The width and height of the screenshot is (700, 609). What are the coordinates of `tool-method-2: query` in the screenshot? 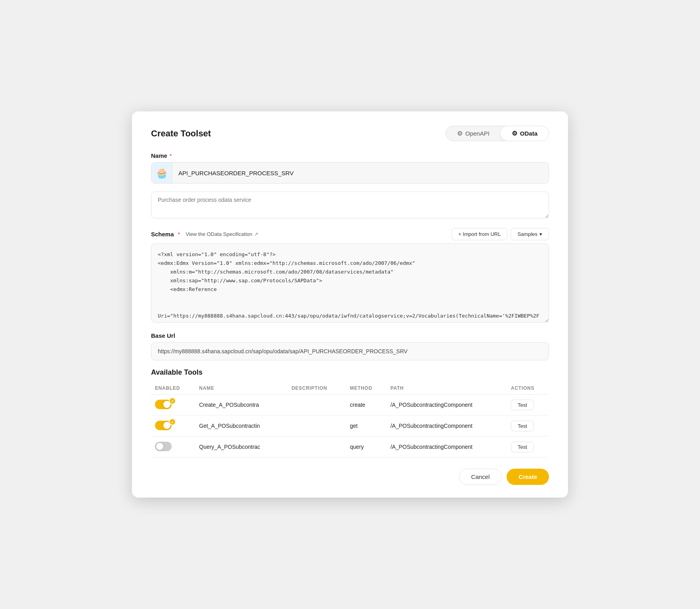 It's located at (366, 447).